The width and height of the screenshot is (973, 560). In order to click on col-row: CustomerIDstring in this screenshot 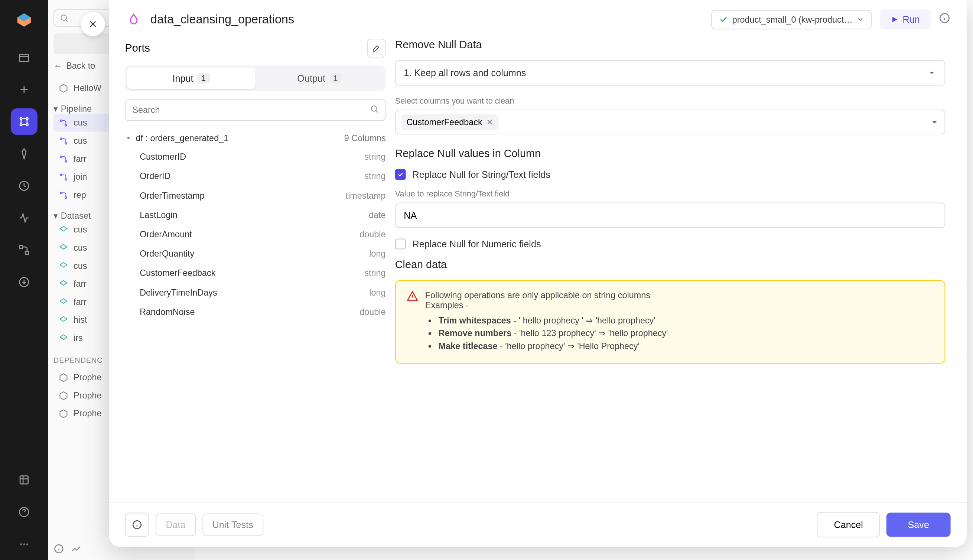, I will do `click(255, 157)`.